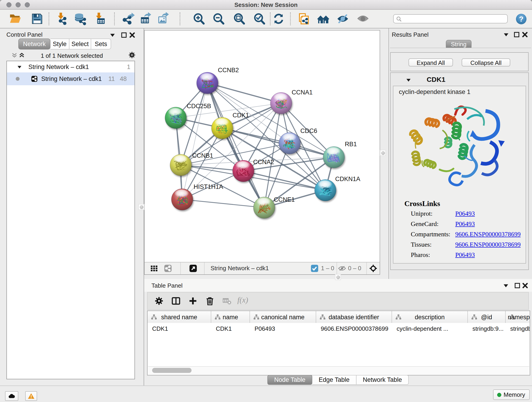 The image size is (532, 402). What do you see at coordinates (339, 317) in the screenshot?
I see `table-header-row: shared name name canonical name database…` at bounding box center [339, 317].